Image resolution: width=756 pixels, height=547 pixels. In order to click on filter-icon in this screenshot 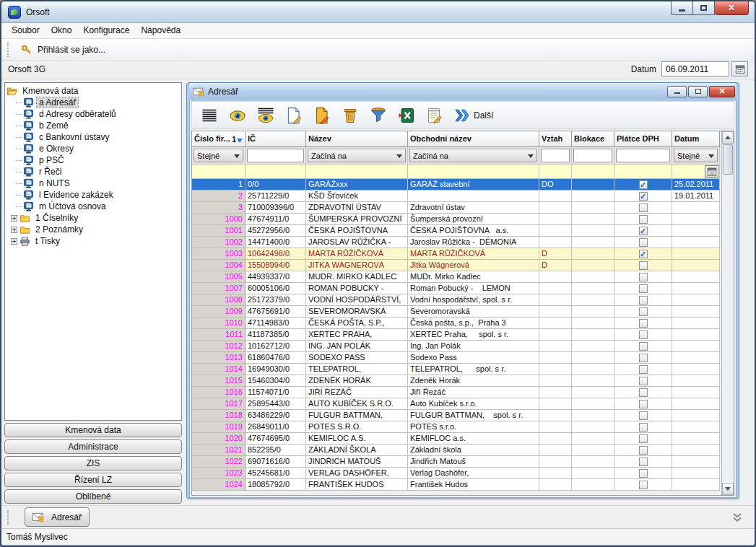, I will do `click(378, 115)`.